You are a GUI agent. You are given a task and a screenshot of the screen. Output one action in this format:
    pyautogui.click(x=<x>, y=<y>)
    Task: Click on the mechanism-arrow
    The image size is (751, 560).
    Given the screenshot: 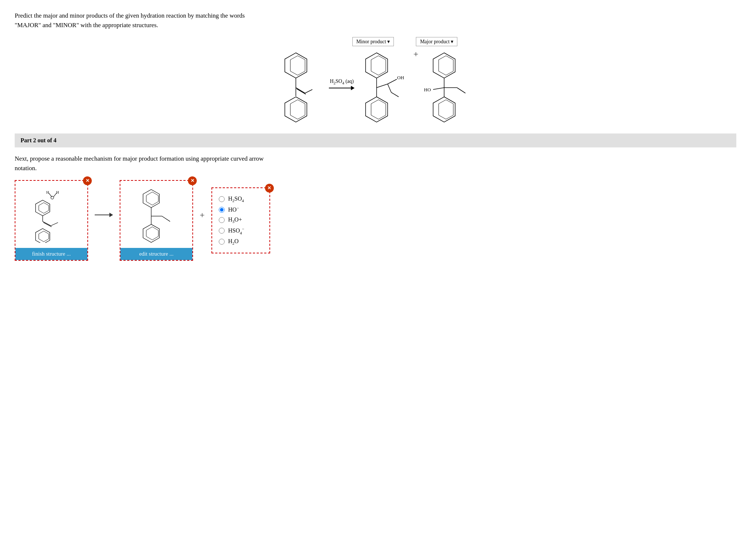 What is the action you would take?
    pyautogui.click(x=104, y=215)
    